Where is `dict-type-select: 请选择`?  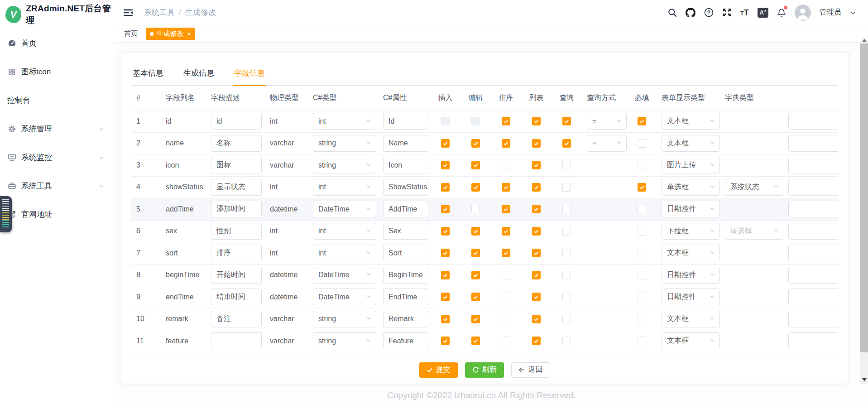
dict-type-select: 请选择 is located at coordinates (754, 231).